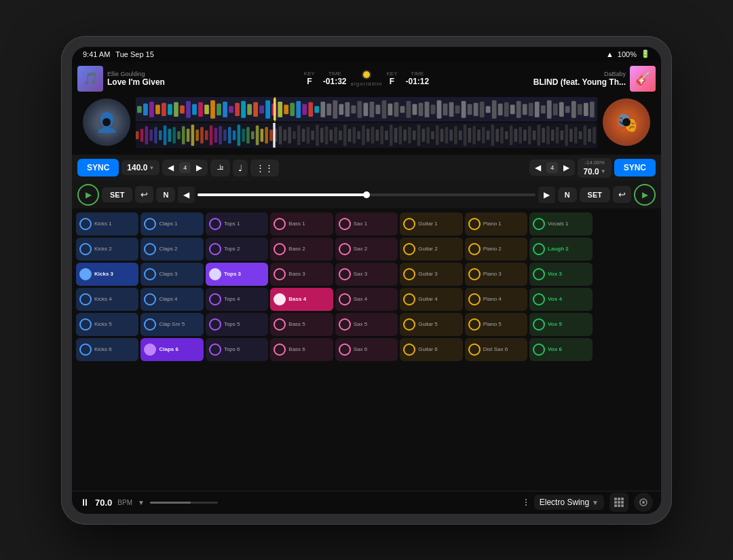 Image resolution: width=733 pixels, height=560 pixels. Describe the element at coordinates (301, 249) in the screenshot. I see `pad-bass-2: Bass 2` at that location.